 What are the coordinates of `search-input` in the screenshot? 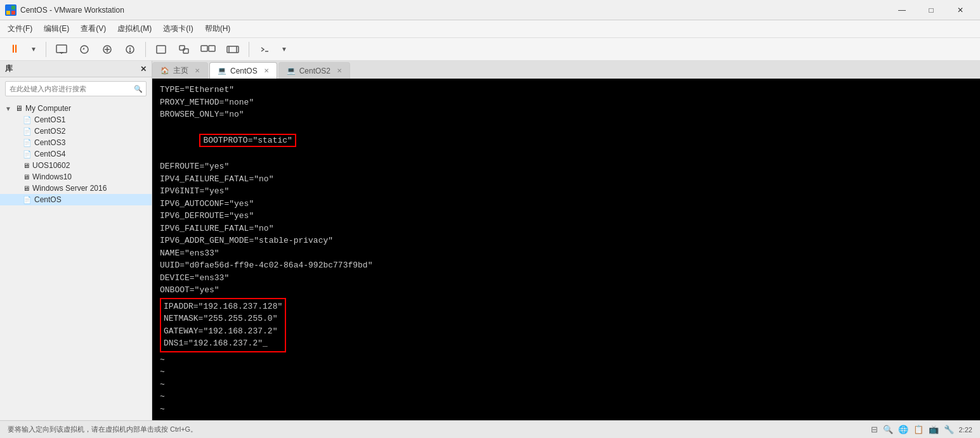 It's located at (76, 89).